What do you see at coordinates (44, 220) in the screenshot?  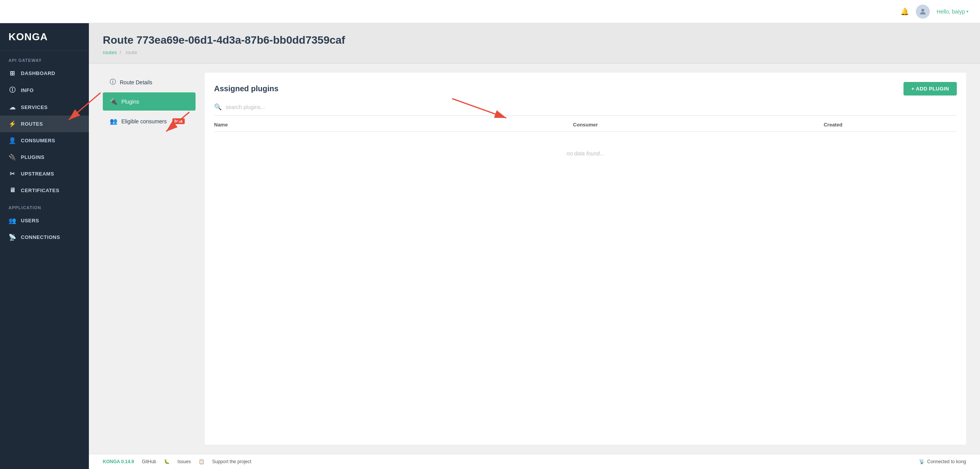 I see `sidebar-item-users: 👥 USERS` at bounding box center [44, 220].